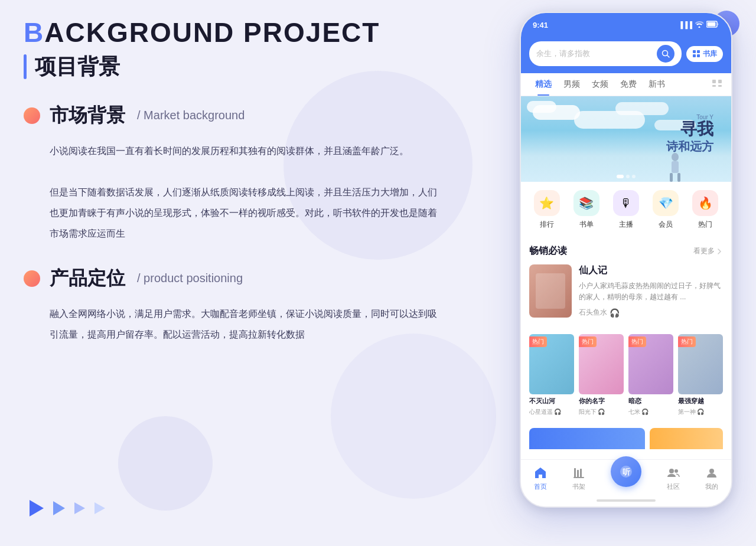 Image resolution: width=756 pixels, height=546 pixels. I want to click on hot-icon: 🔥, so click(705, 203).